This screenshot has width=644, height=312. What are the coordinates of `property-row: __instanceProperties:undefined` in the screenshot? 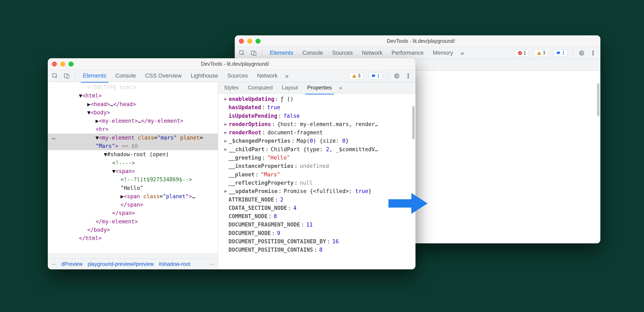 It's located at (318, 166).